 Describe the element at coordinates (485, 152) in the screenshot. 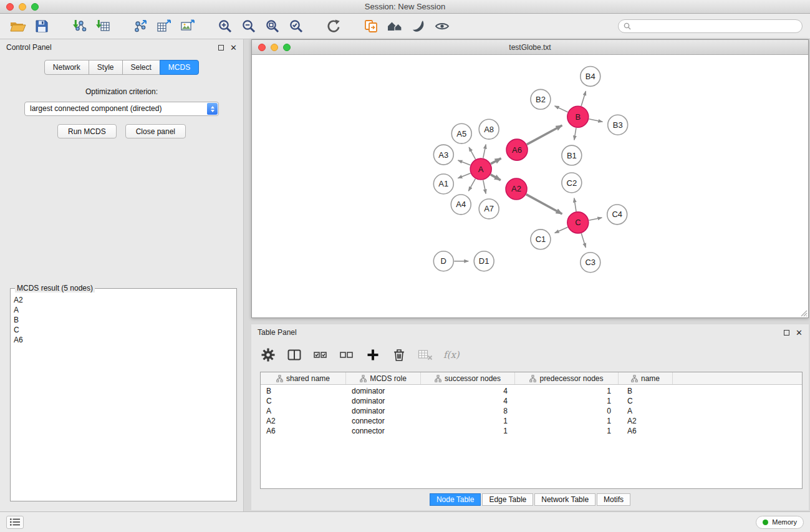

I see `graph-edge-A-A8` at that location.